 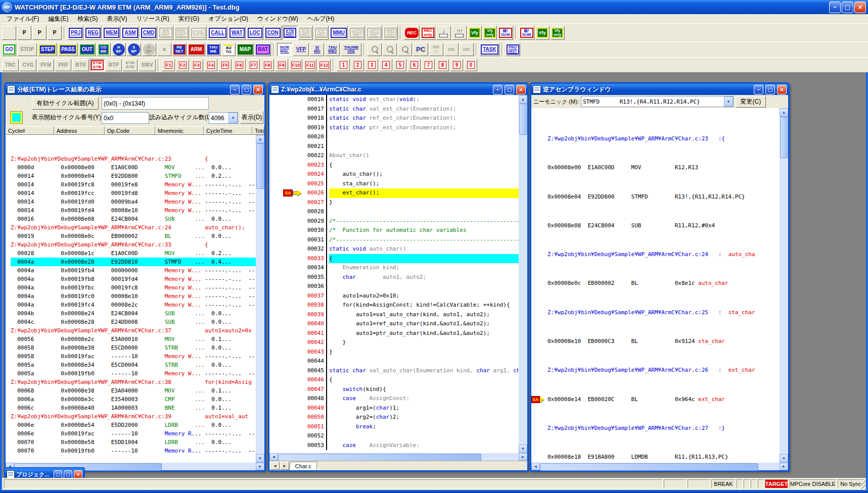 I want to click on con-button: CON, so click(x=273, y=33).